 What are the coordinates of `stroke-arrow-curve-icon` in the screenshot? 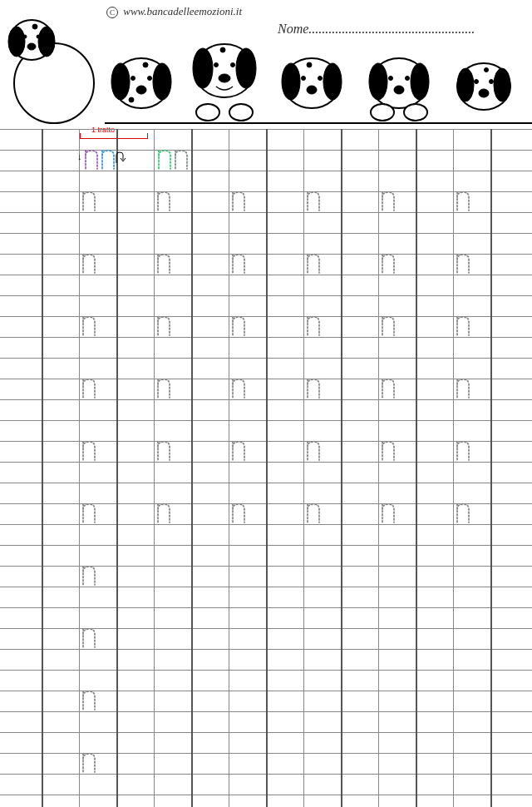 It's located at (121, 161).